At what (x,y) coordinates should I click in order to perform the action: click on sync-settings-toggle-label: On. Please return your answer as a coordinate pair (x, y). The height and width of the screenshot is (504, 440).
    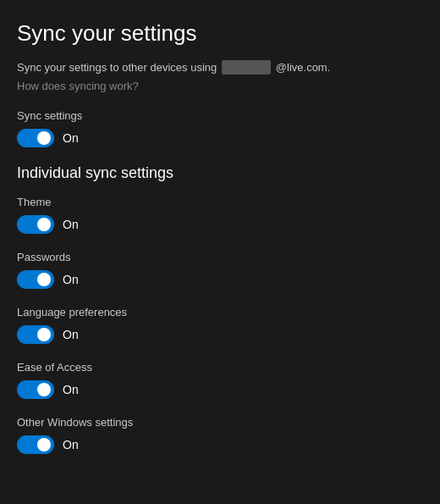
    Looking at the image, I should click on (71, 138).